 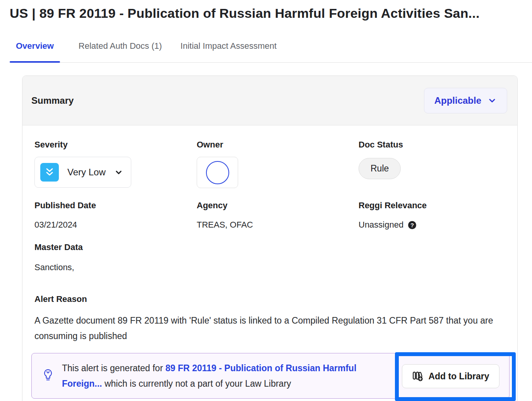 What do you see at coordinates (87, 172) in the screenshot?
I see `severity-value: Very Low` at bounding box center [87, 172].